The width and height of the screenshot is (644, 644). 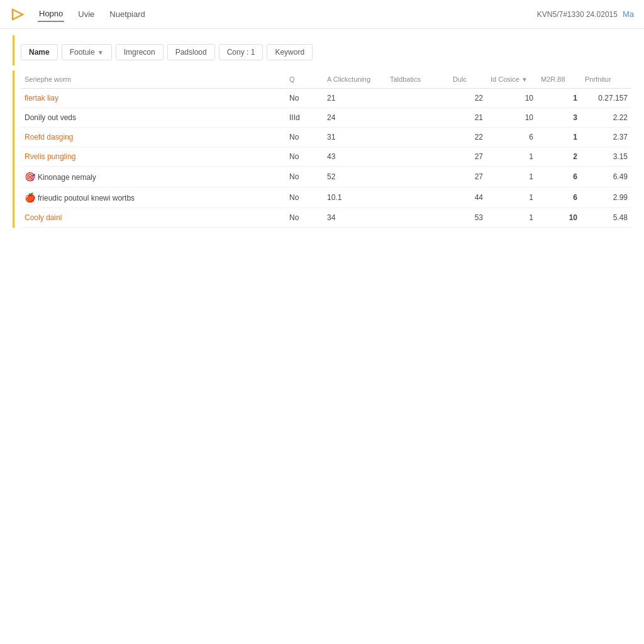 What do you see at coordinates (322, 14) in the screenshot?
I see `header: Hopno Uvie Nuetpiard KVN5/7#1330 24.0201…` at bounding box center [322, 14].